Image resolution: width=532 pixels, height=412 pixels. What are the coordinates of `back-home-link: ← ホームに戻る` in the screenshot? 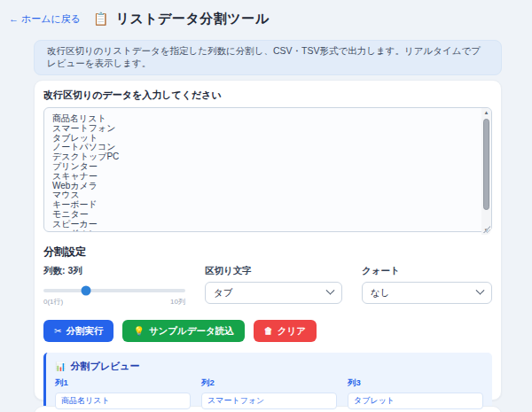 It's located at (44, 19).